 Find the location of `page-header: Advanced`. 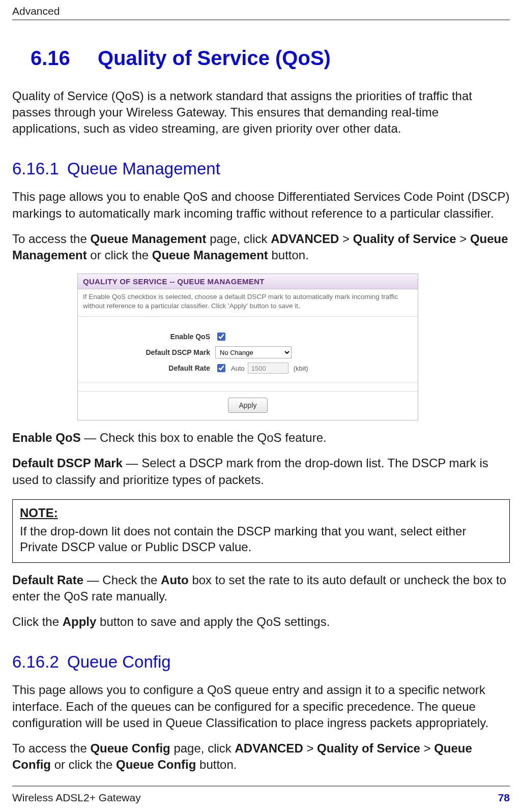

page-header: Advanced is located at coordinates (261, 13).